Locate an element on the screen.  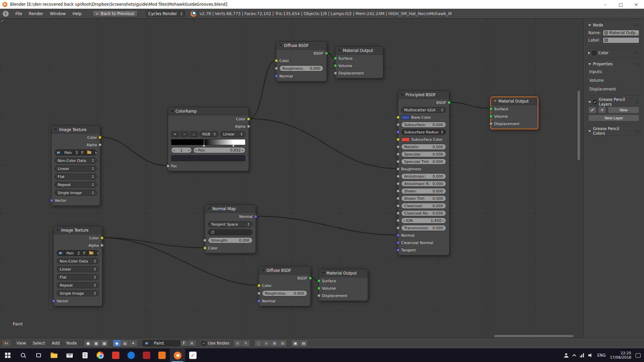
space-select: Tangent Space is located at coordinates (230, 224).